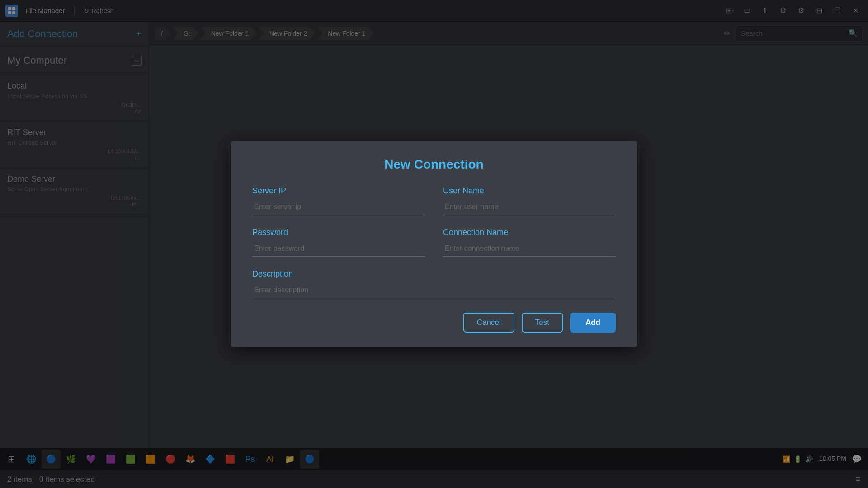  What do you see at coordinates (434, 164) in the screenshot?
I see `dialog-title: New Connection` at bounding box center [434, 164].